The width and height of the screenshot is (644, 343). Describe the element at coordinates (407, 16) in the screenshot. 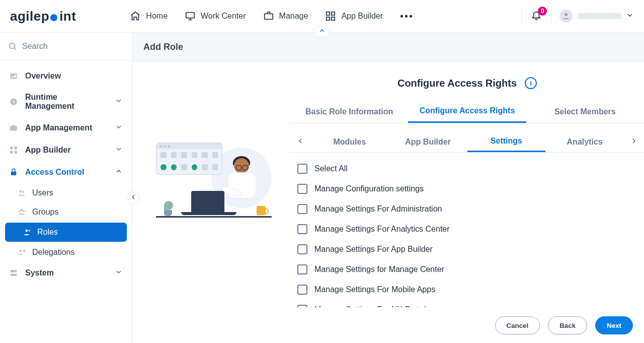

I see `ellipsis-icon: •••` at that location.